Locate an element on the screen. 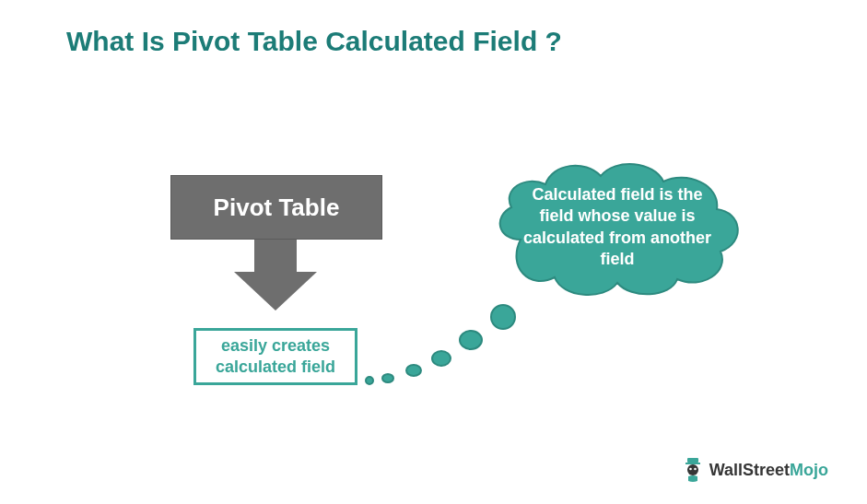  pivot-table-box: Pivot Table is located at coordinates (276, 207).